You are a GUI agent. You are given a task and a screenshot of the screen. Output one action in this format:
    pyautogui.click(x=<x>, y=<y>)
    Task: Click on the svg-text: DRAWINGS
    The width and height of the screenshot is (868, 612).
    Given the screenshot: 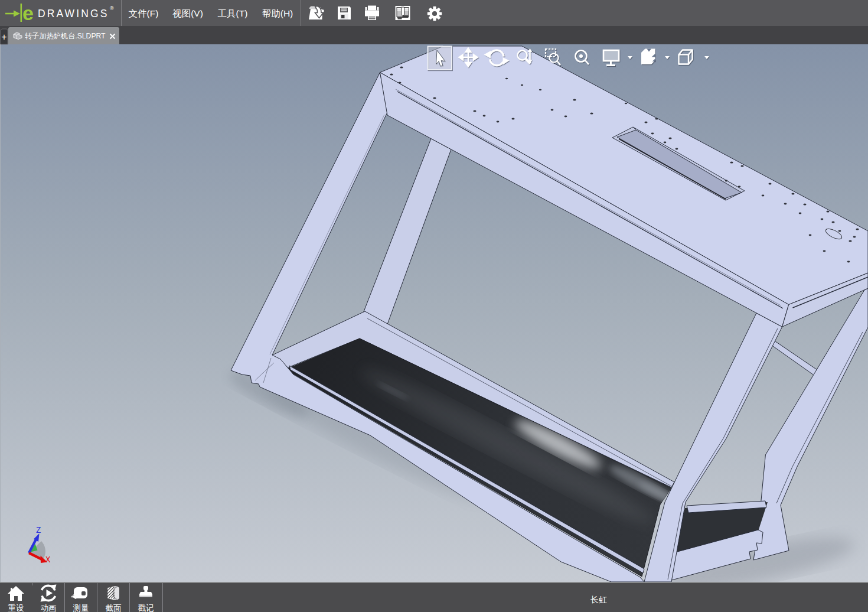 What is the action you would take?
    pyautogui.click(x=73, y=14)
    